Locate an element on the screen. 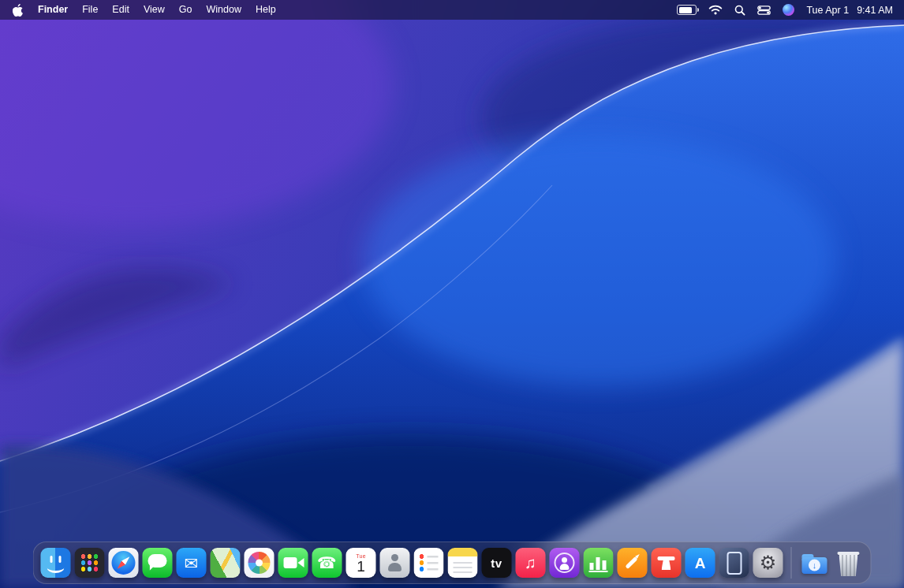 This screenshot has height=588, width=904. dock-item-maps is located at coordinates (226, 563).